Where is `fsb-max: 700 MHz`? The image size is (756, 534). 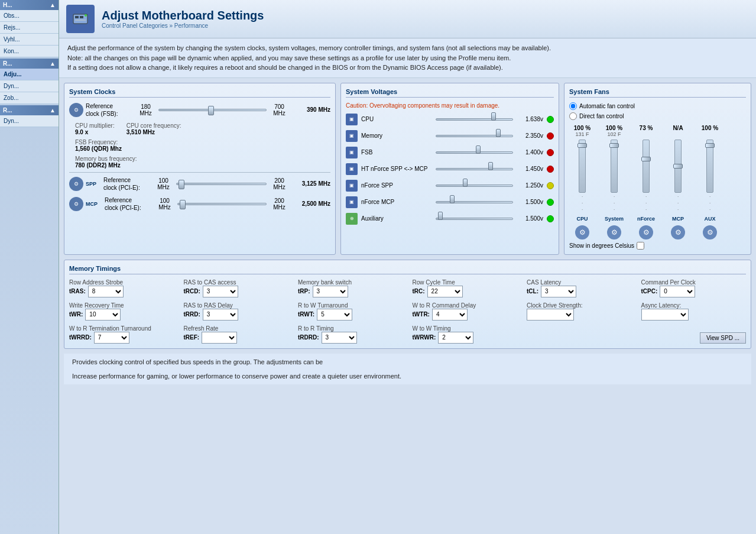
fsb-max: 700 MHz is located at coordinates (279, 110).